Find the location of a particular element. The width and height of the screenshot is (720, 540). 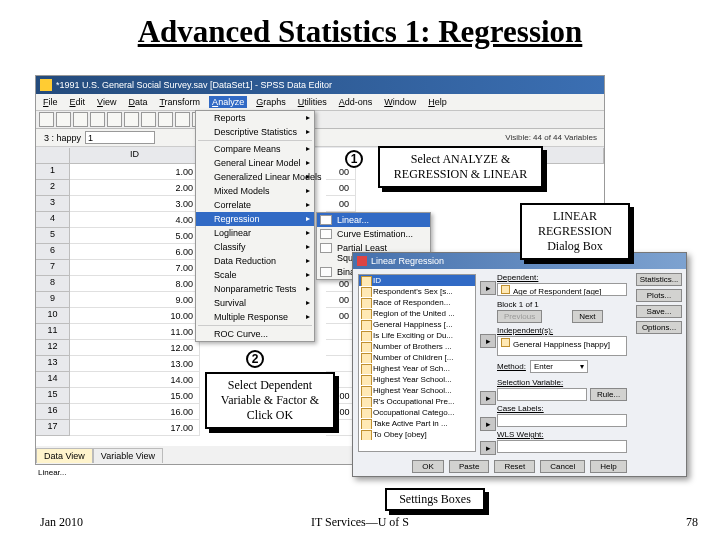

variable-item: Race of Responden... is located at coordinates (417, 302).